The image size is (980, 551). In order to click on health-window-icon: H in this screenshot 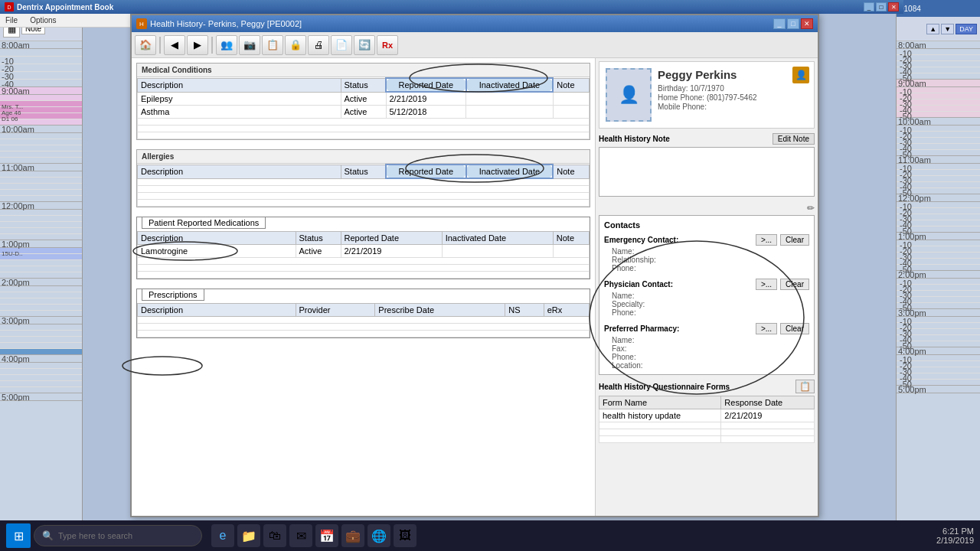, I will do `click(142, 24)`.